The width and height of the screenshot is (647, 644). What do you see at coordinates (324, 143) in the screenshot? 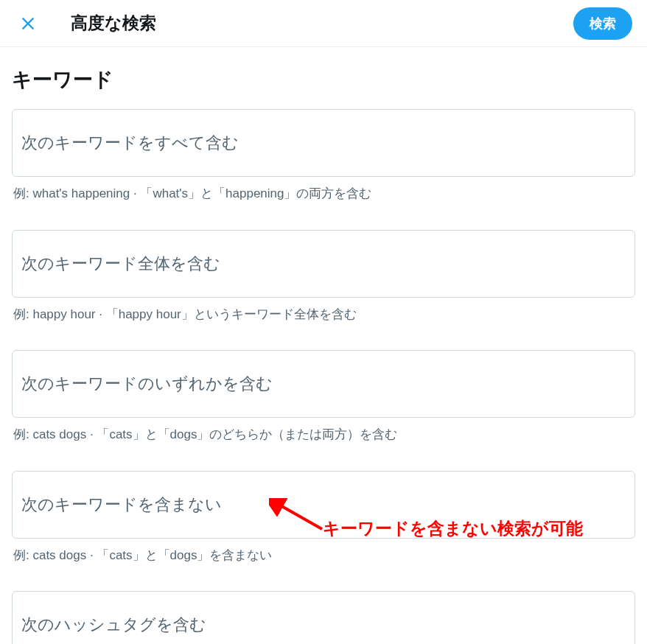
I see `input-all-words: 次のキーワードをすべて含む` at bounding box center [324, 143].